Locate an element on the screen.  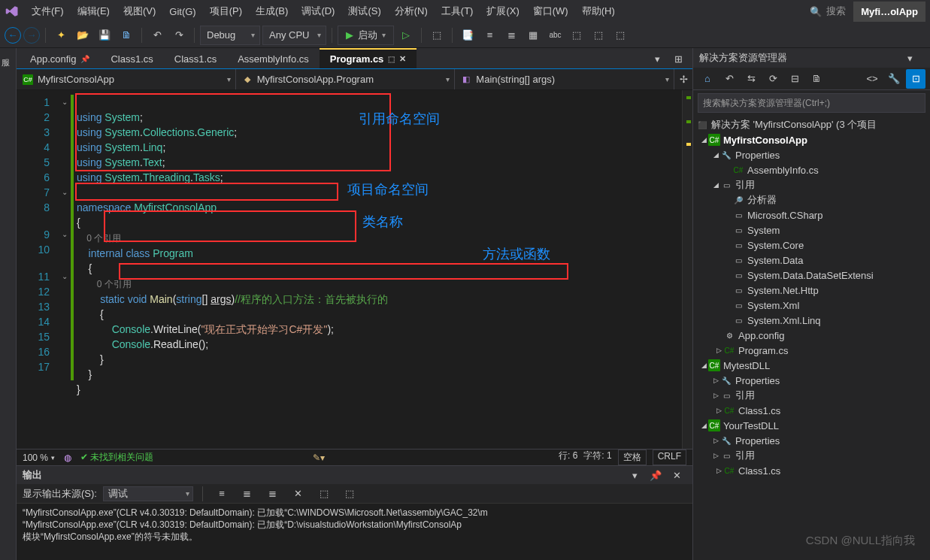
out-btn-2: ≣ is located at coordinates (247, 494).